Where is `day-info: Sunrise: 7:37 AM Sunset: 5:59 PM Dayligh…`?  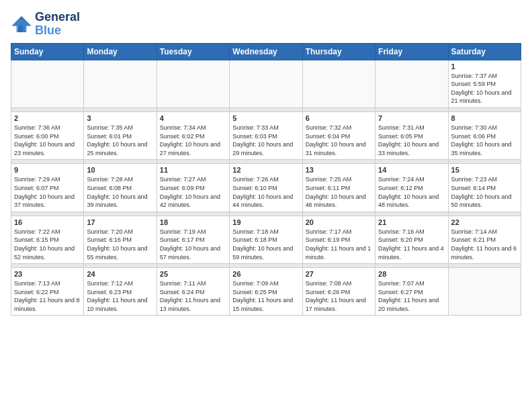 day-info: Sunrise: 7:37 AM Sunset: 5:59 PM Dayligh… is located at coordinates (485, 89).